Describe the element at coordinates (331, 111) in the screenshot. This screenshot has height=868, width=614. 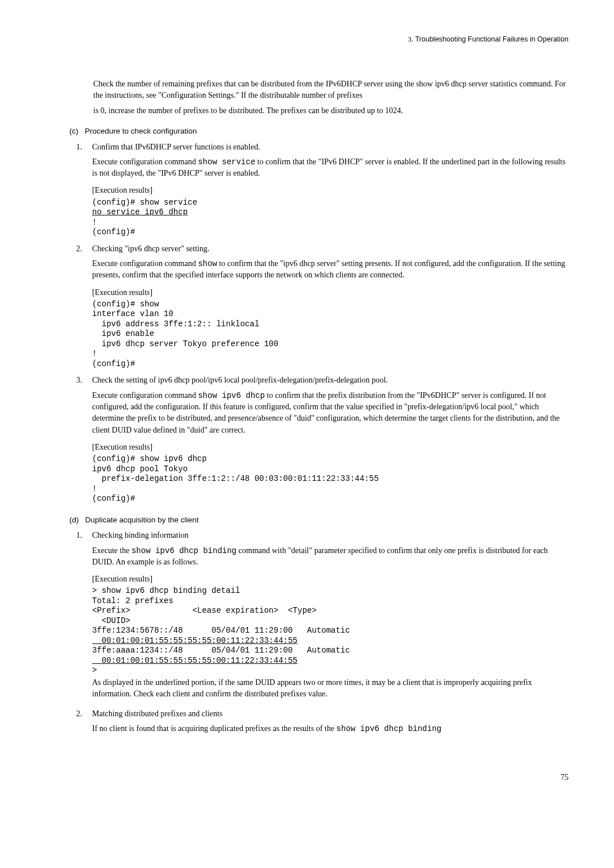
I see `intro-p2: is 0, increase the number of prefixes to…` at that location.